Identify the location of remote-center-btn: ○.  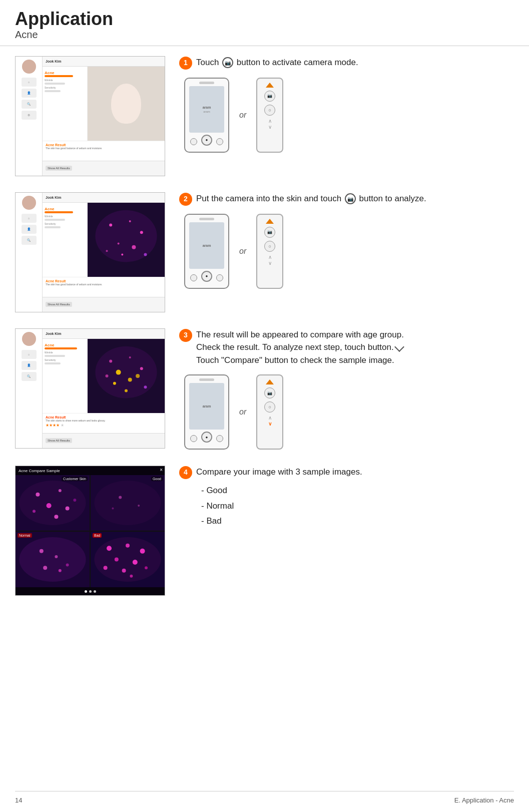
(270, 110).